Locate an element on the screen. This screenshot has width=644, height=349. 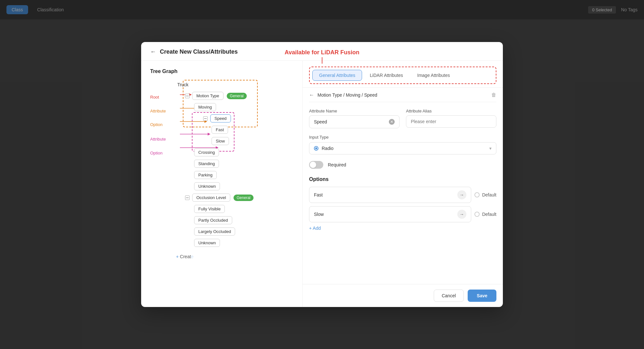
breadcrumb-row: ← Motion Type / Moving / Speed 🗑 is located at coordinates (403, 92).